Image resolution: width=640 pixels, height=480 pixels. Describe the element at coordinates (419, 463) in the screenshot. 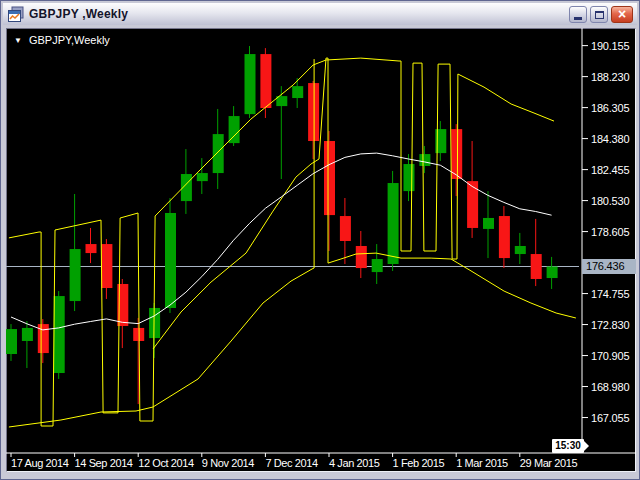

I see `time-tick-label: 1 Feb 2015` at that location.